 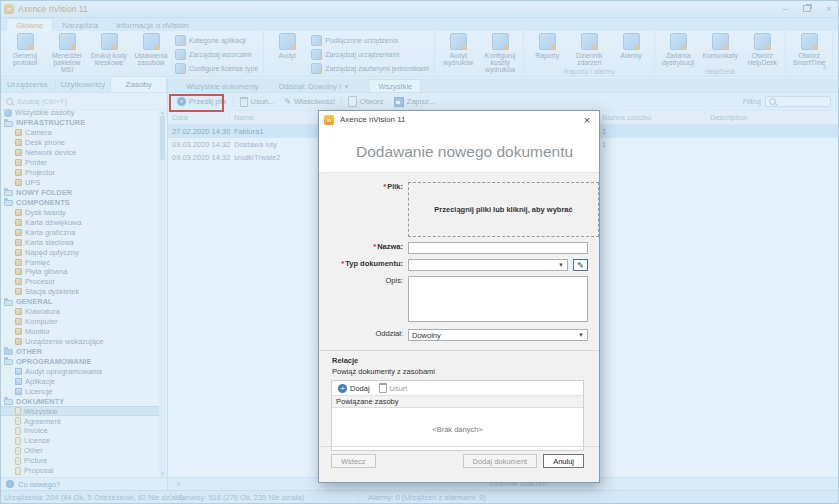 What do you see at coordinates (564, 461) in the screenshot?
I see `cancel-button: Anuluj` at bounding box center [564, 461].